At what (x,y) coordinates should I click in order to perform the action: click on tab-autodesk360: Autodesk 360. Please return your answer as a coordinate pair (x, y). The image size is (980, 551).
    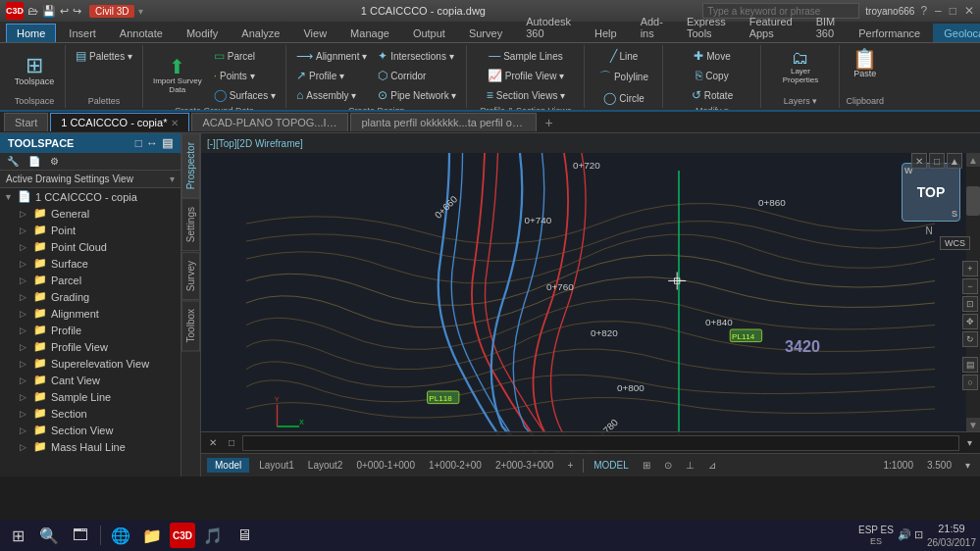
    Looking at the image, I should click on (548, 27).